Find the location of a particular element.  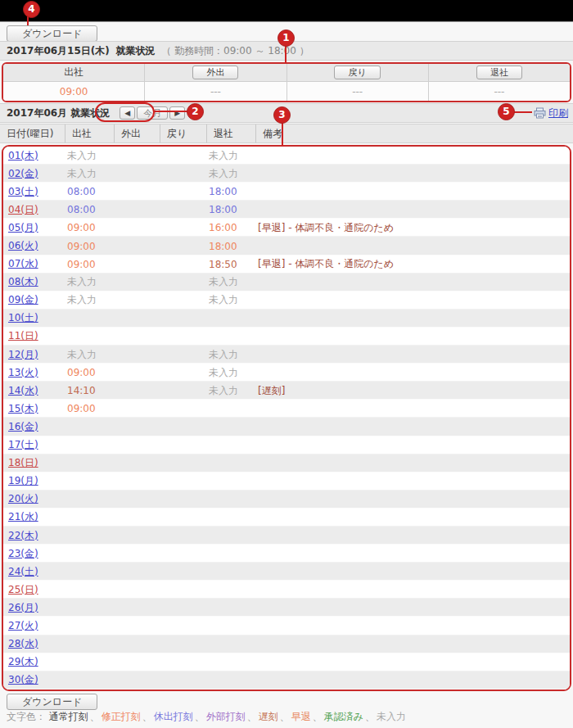

date-link: 06(火) is located at coordinates (23, 246).